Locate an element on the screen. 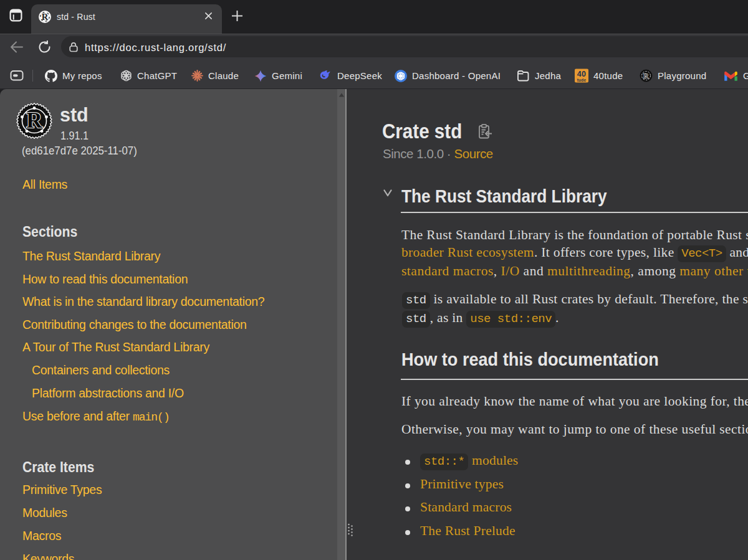 The width and height of the screenshot is (748, 560). svg-text: tude is located at coordinates (582, 80).